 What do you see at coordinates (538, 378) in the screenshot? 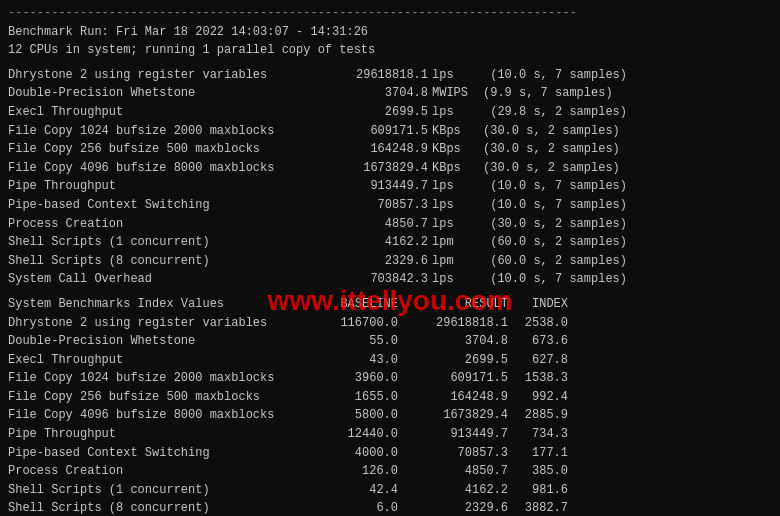
I see `ir-index: 1538.3` at bounding box center [538, 378].